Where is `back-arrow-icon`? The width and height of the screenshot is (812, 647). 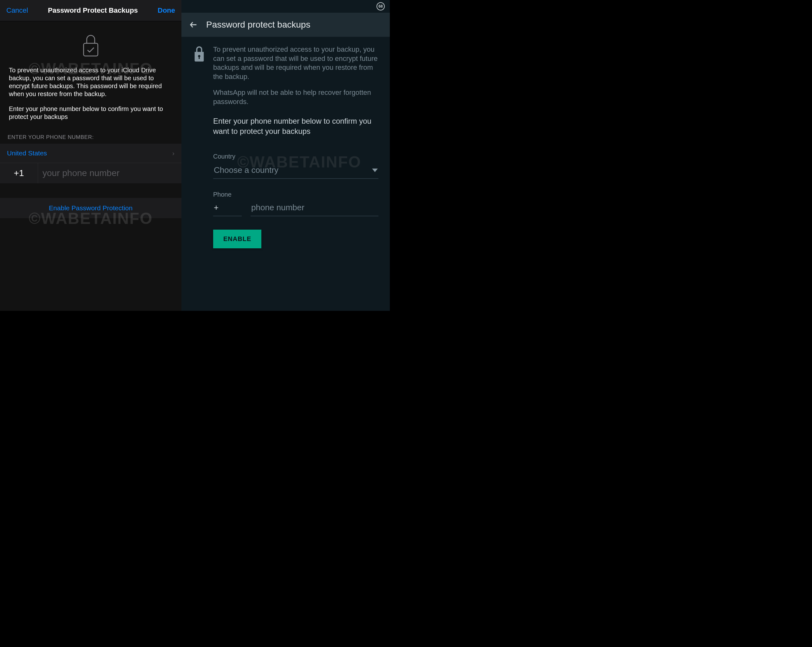
back-arrow-icon is located at coordinates (194, 25).